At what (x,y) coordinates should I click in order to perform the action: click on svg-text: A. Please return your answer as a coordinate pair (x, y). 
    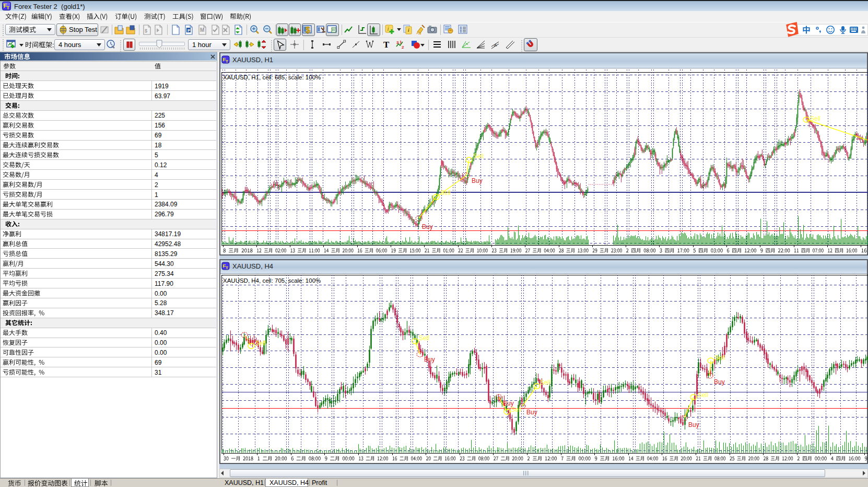
    Looking at the image, I should click on (496, 45).